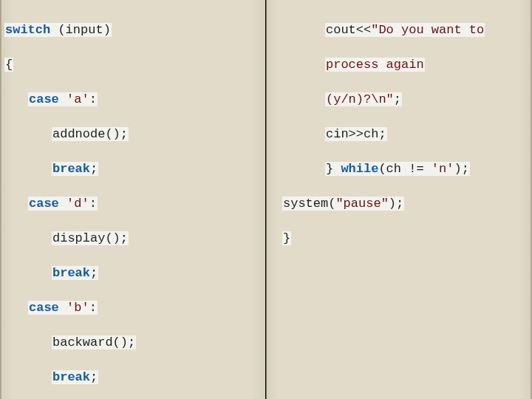 The image size is (532, 399). Describe the element at coordinates (71, 273) in the screenshot. I see `kw-break-d: break` at that location.